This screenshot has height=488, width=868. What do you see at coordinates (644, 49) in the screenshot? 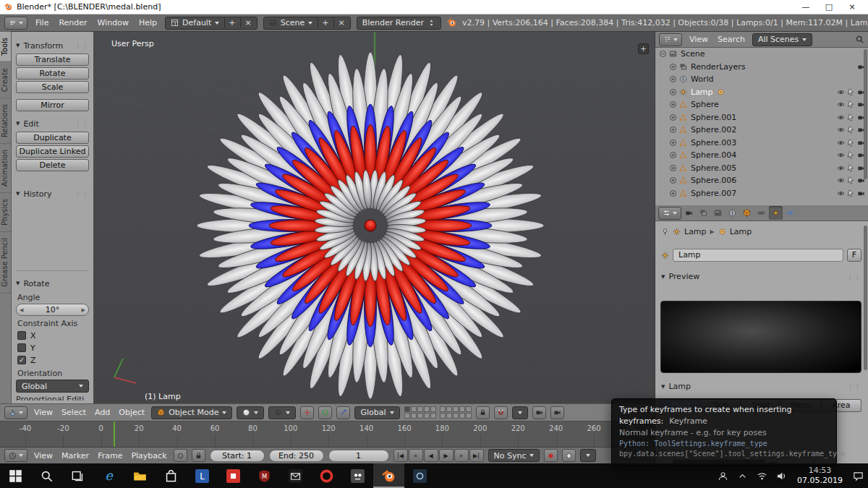
I see `properties-region-toggle: +` at bounding box center [644, 49].